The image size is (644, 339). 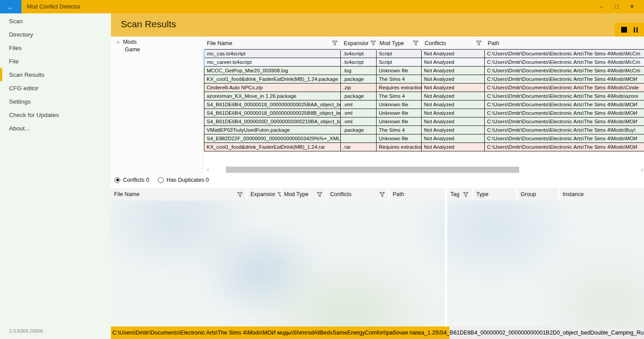 I want to click on maximize-icon: □, so click(x=617, y=7).